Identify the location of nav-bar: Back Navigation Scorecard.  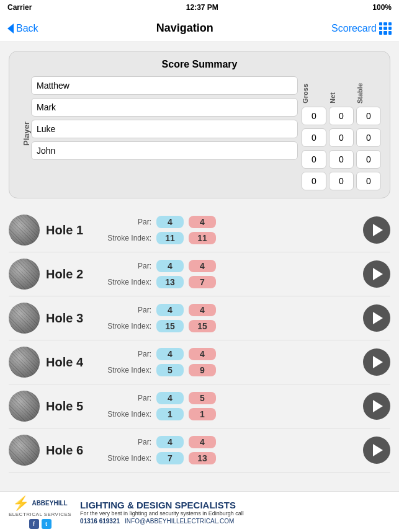
(200, 29).